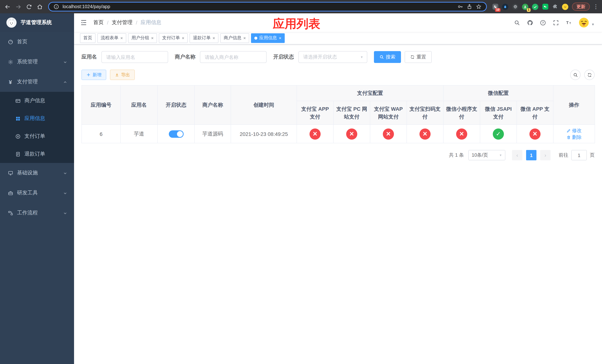  What do you see at coordinates (574, 130) in the screenshot?
I see `edit-button: 修改` at bounding box center [574, 130].